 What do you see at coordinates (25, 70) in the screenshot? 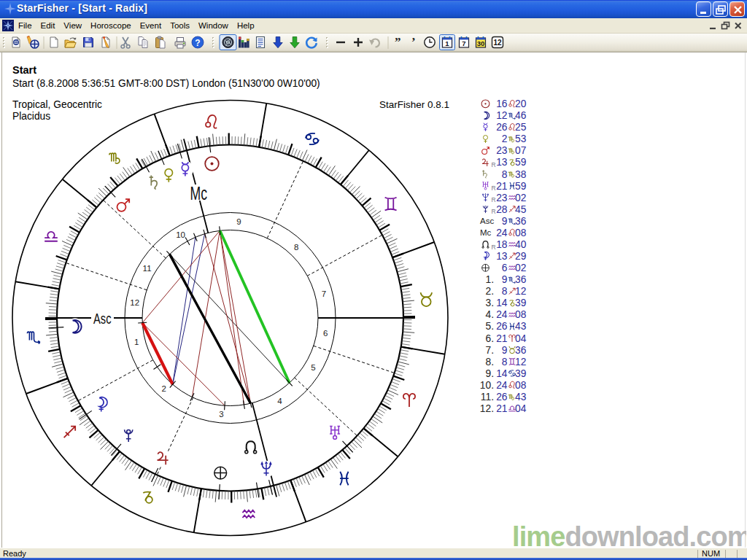
I see `svg-text: Start` at bounding box center [25, 70].